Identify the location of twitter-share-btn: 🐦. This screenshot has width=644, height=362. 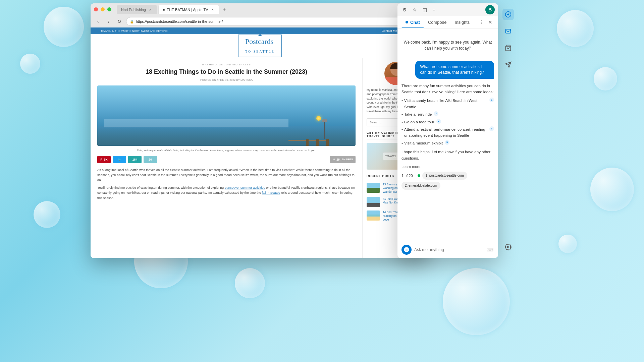
(119, 160).